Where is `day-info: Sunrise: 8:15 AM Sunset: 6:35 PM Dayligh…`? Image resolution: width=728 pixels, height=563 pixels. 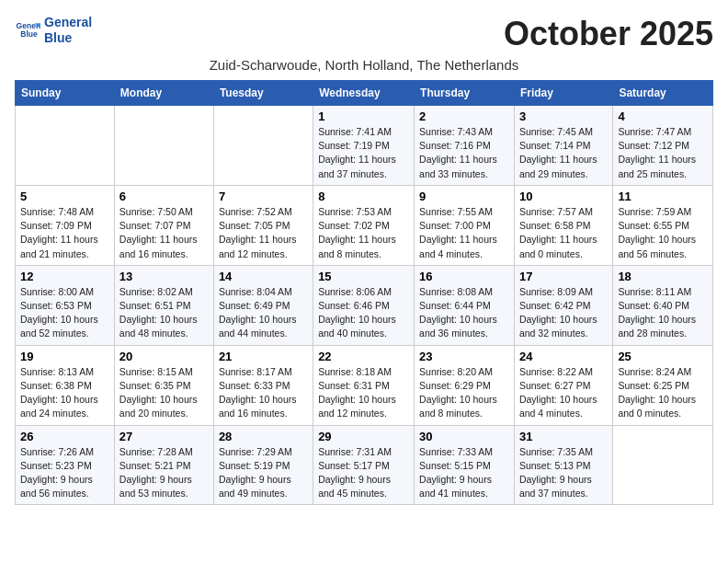 day-info: Sunrise: 8:15 AM Sunset: 6:35 PM Dayligh… is located at coordinates (164, 394).